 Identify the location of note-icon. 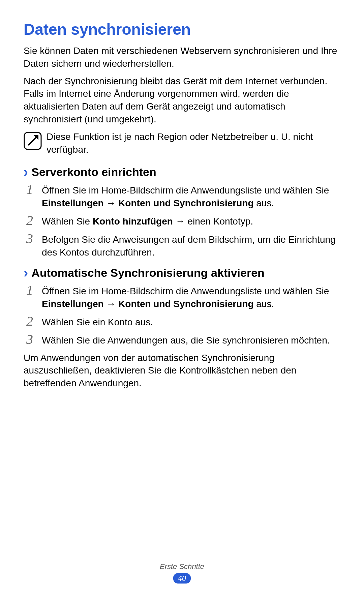
(33, 141).